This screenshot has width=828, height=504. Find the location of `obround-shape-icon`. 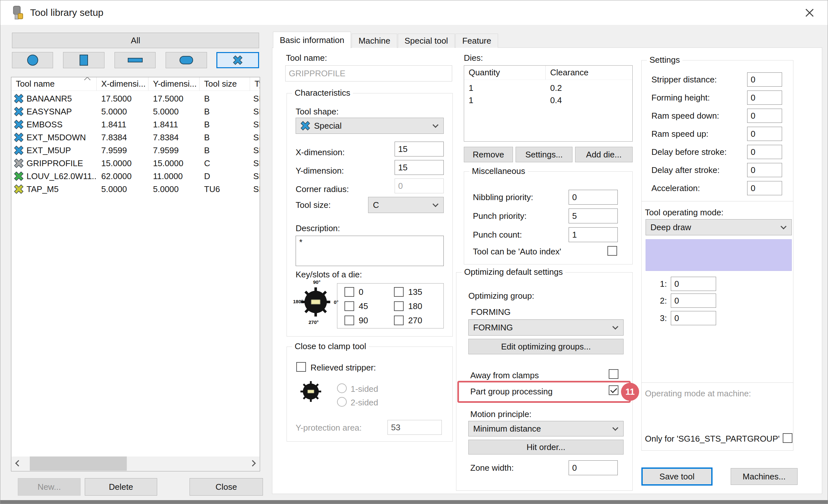

obround-shape-icon is located at coordinates (186, 60).